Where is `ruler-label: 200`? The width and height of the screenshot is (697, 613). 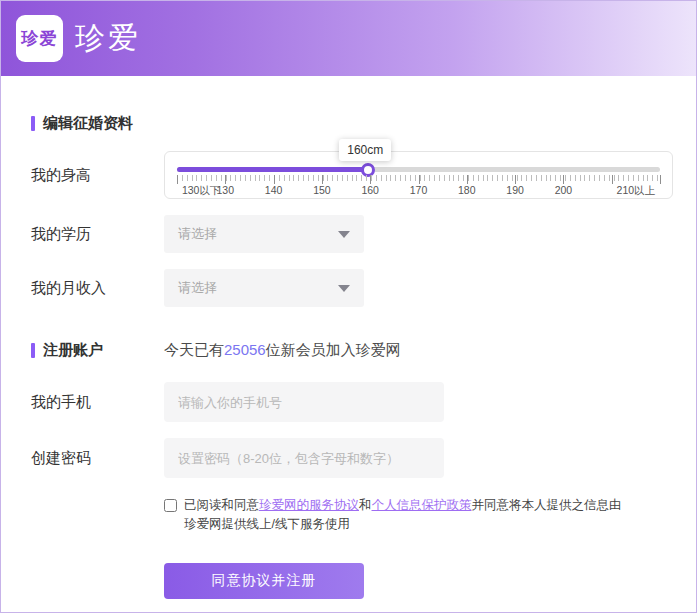
ruler-label: 200 is located at coordinates (564, 190).